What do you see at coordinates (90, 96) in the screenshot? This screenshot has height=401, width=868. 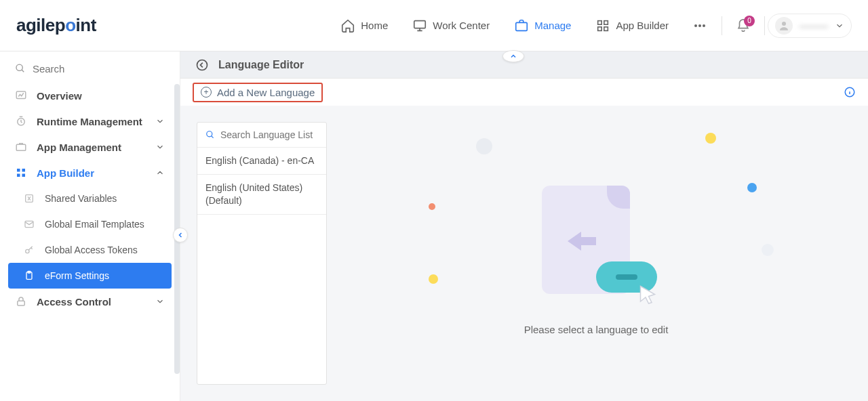 I see `sidebar-item-overview: Overview` at bounding box center [90, 96].